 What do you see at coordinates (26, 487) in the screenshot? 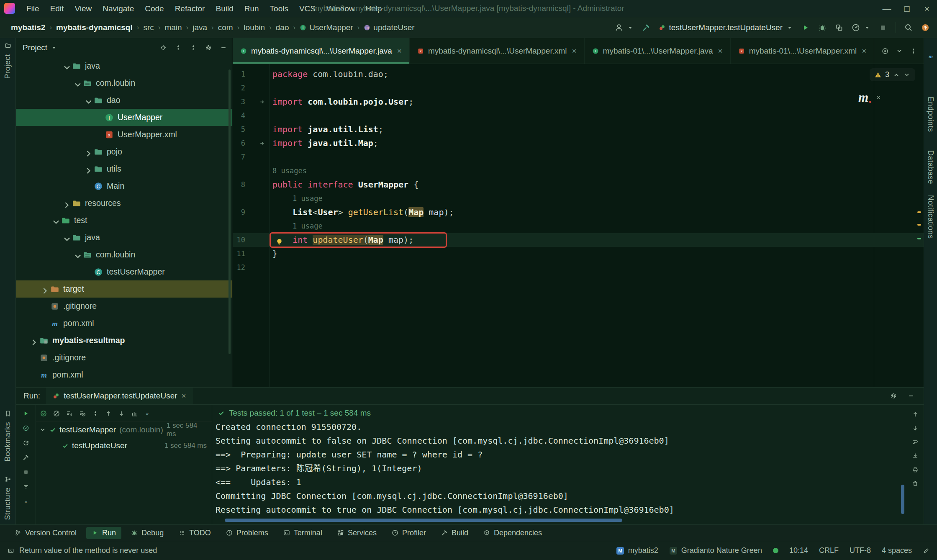
I see `filter-icon` at bounding box center [26, 487].